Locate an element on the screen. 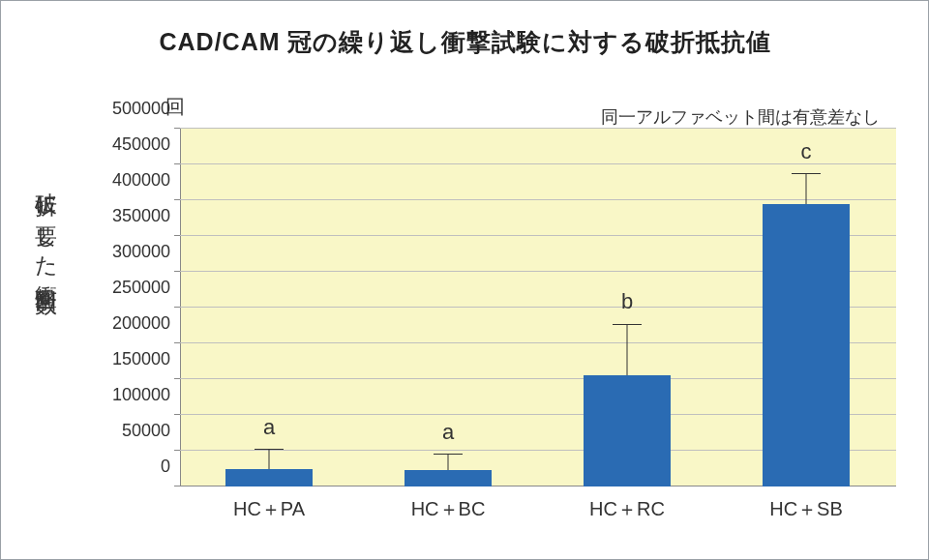  y-axis-label: 破折に要した衝撃回数 is located at coordinates (46, 227).